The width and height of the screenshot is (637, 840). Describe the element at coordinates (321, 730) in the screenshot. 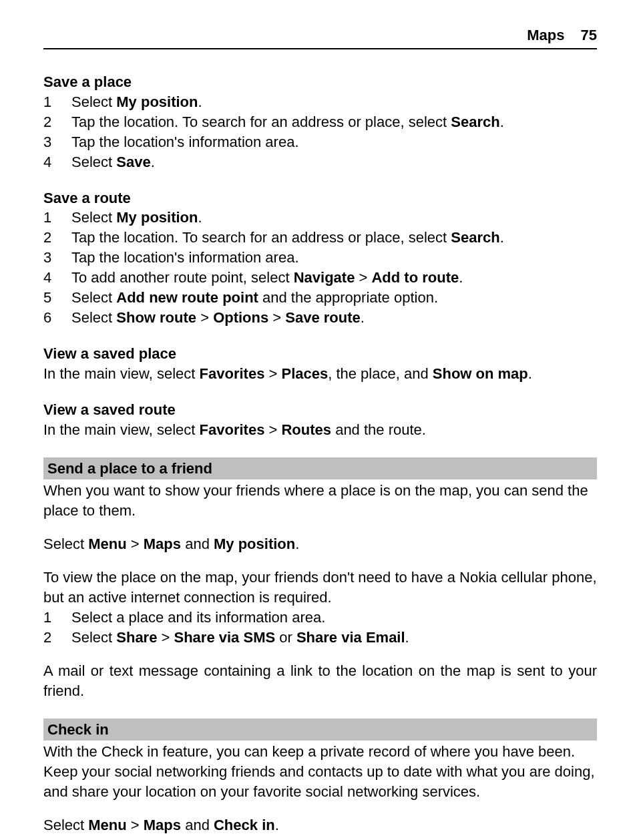

I see `section-title-check-in: Check in` at that location.